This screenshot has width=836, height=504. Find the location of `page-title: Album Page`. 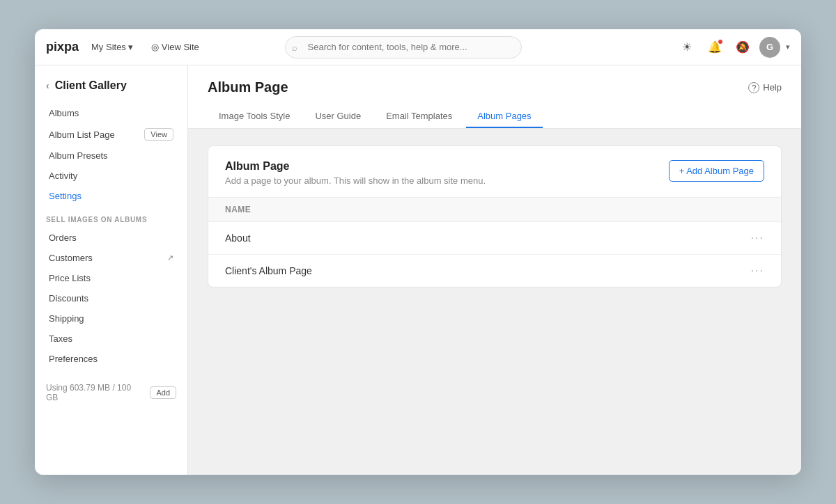

page-title: Album Page is located at coordinates (248, 88).